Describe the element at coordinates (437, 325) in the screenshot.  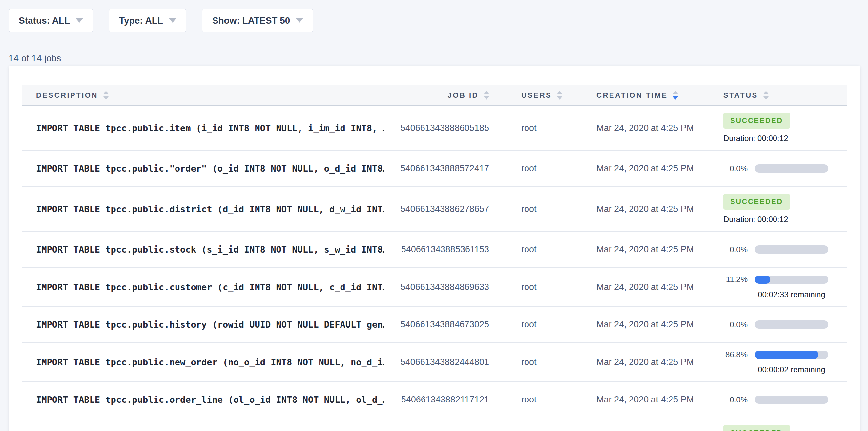
I see `job-id: 540661343884673025` at that location.